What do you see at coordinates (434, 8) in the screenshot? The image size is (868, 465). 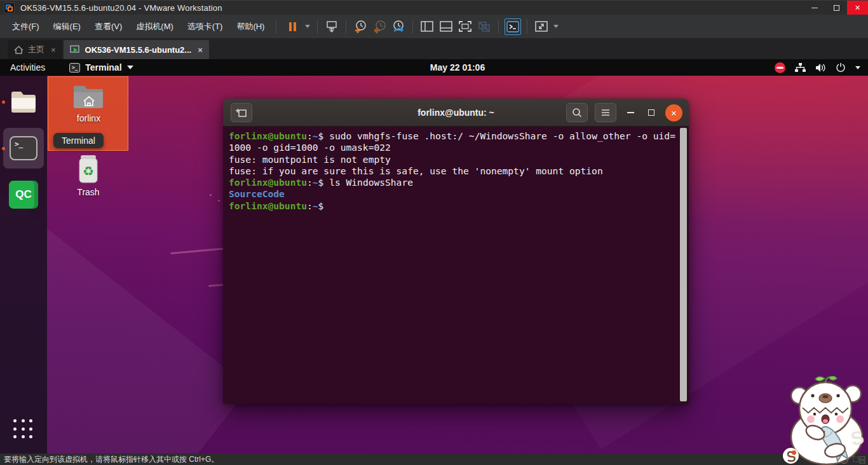 I see `vmware-titlebar: OK536-VM15.5.6-ubuntu20.04 - VMware Work…` at bounding box center [434, 8].